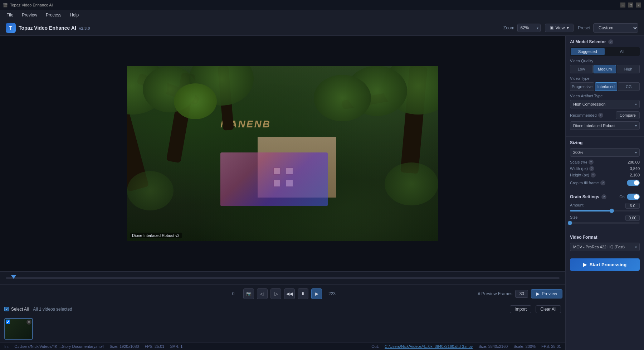 The width and height of the screenshot is (644, 350). Describe the element at coordinates (605, 163) in the screenshot. I see `sizing-section: Sizing 200% 100% 150% 400% Custom Scale …` at that location.